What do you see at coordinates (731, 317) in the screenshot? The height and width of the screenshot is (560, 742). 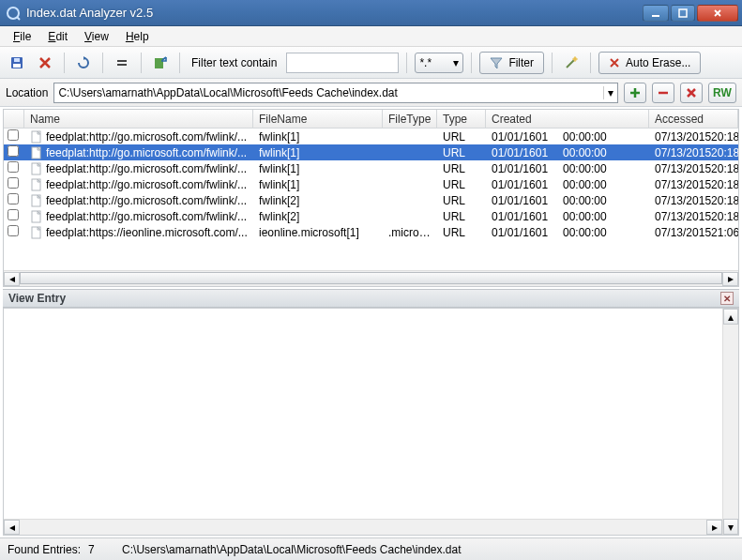 I see `scroll-up-icon: ▴` at bounding box center [731, 317].